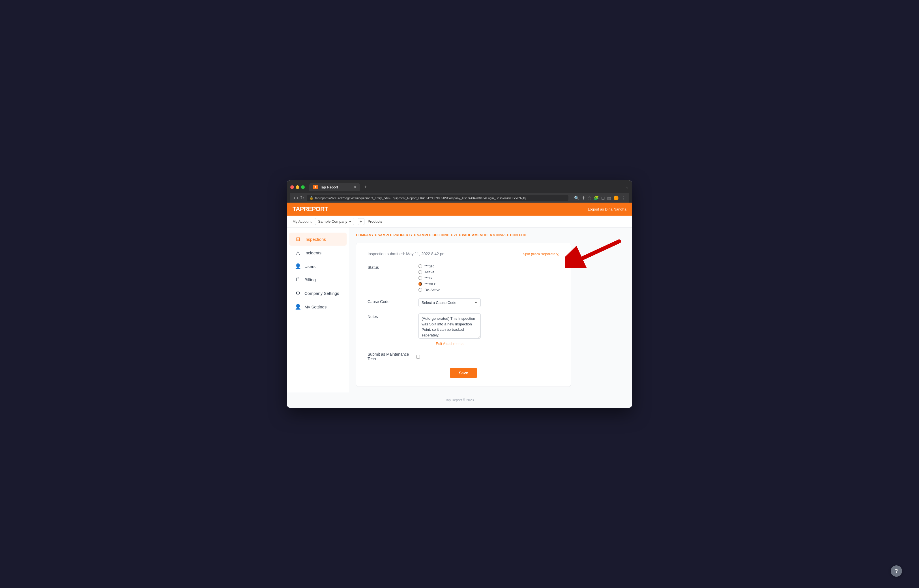  Describe the element at coordinates (420, 284) in the screenshot. I see `status-radio-aio1` at that location.